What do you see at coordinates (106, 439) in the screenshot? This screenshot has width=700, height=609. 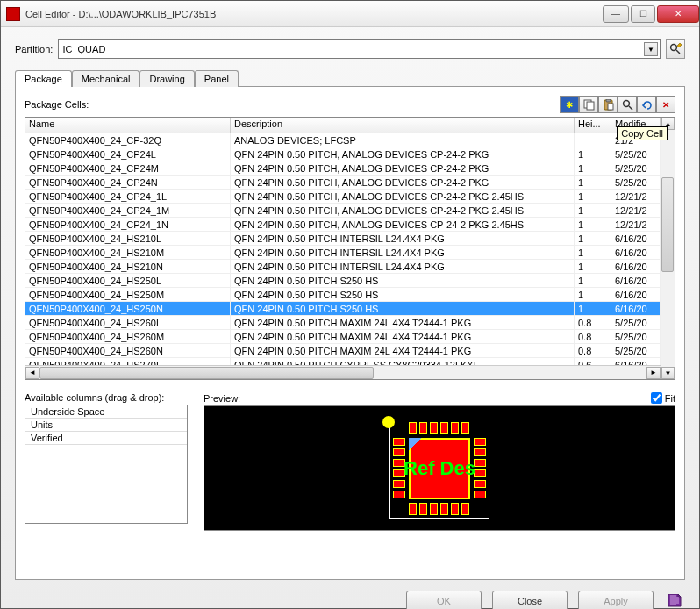 I see `list-item: Verified` at bounding box center [106, 439].